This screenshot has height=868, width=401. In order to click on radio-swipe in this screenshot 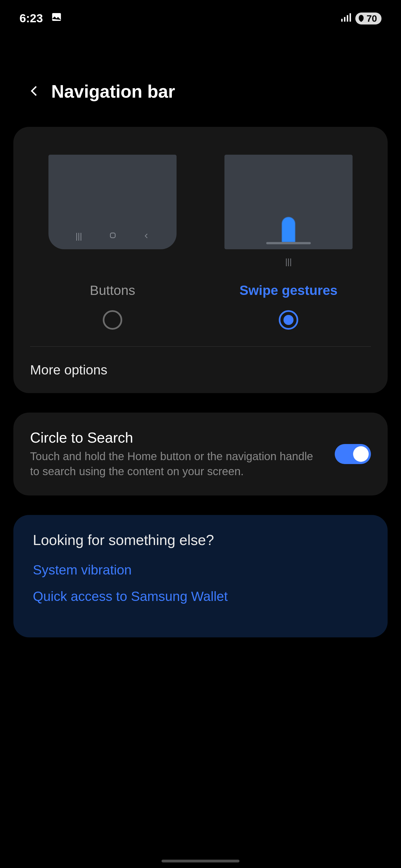, I will do `click(289, 320)`.